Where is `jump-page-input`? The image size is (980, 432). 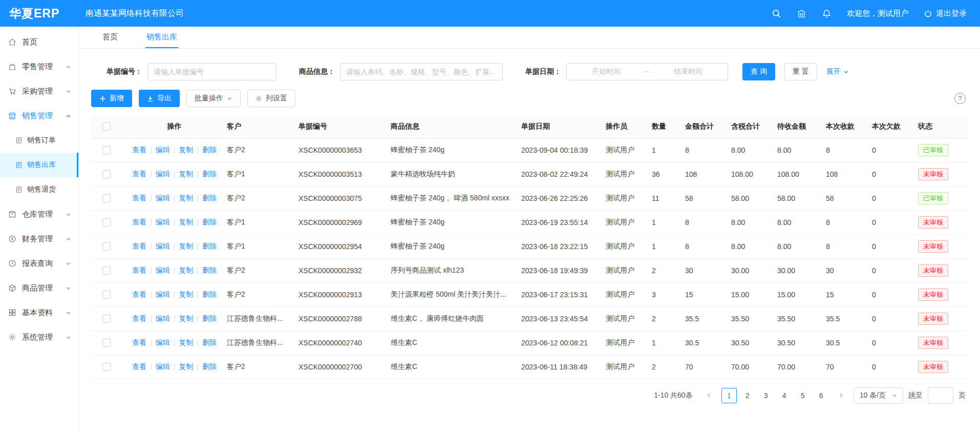 jump-page-input is located at coordinates (941, 396).